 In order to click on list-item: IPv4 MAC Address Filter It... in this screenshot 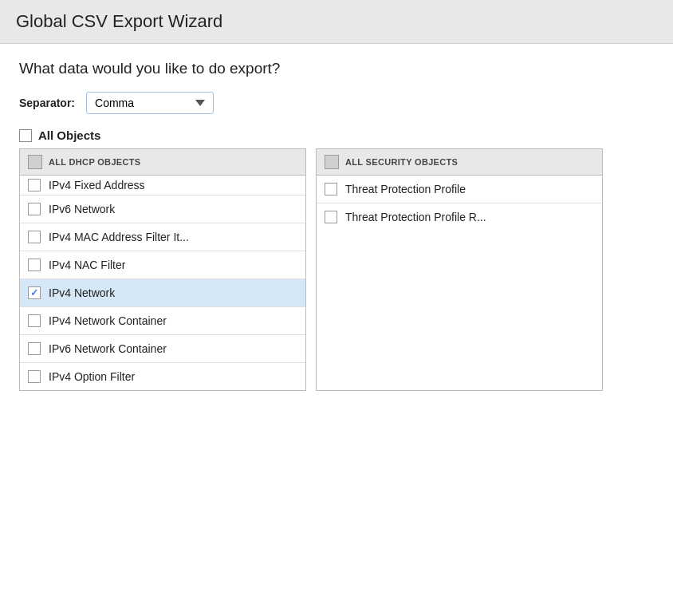, I will do `click(163, 238)`.